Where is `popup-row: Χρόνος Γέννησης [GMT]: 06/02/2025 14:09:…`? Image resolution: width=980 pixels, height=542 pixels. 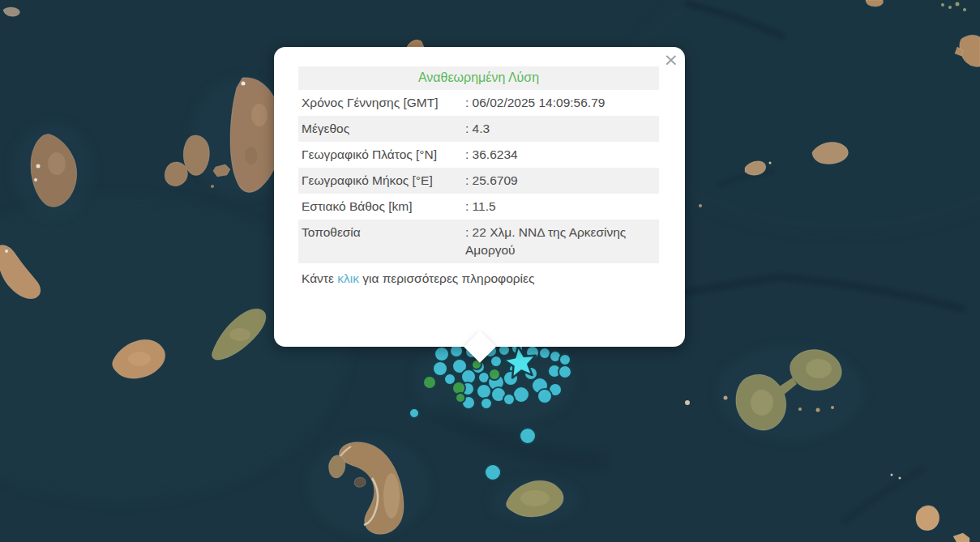
popup-row: Χρόνος Γέννησης [GMT]: 06/02/2025 14:09:… is located at coordinates (478, 103).